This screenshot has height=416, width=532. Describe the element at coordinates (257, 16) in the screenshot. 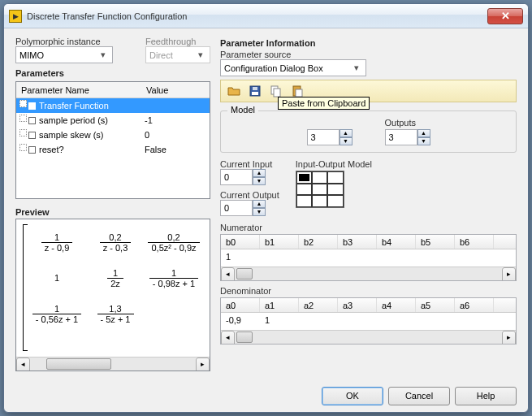

I see `window-title: Discrete Transfer Function Configuration` at that location.